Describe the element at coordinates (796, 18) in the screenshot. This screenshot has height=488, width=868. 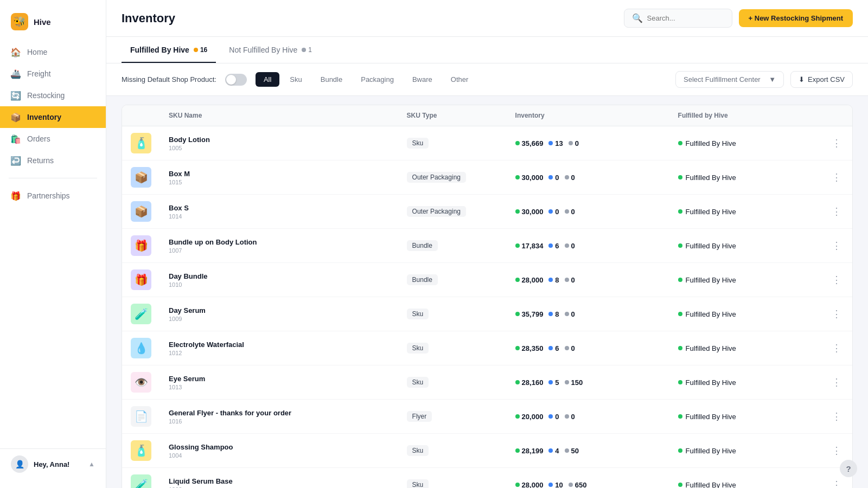
I see `new-restocking-button: + New Restocking Shipment` at that location.